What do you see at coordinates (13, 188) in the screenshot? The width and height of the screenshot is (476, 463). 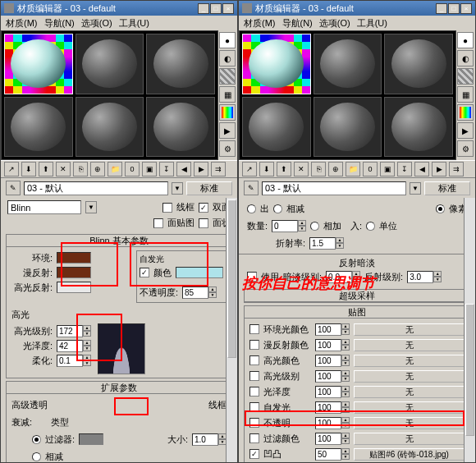 I see `pick-material-icon: ✎` at bounding box center [13, 188].